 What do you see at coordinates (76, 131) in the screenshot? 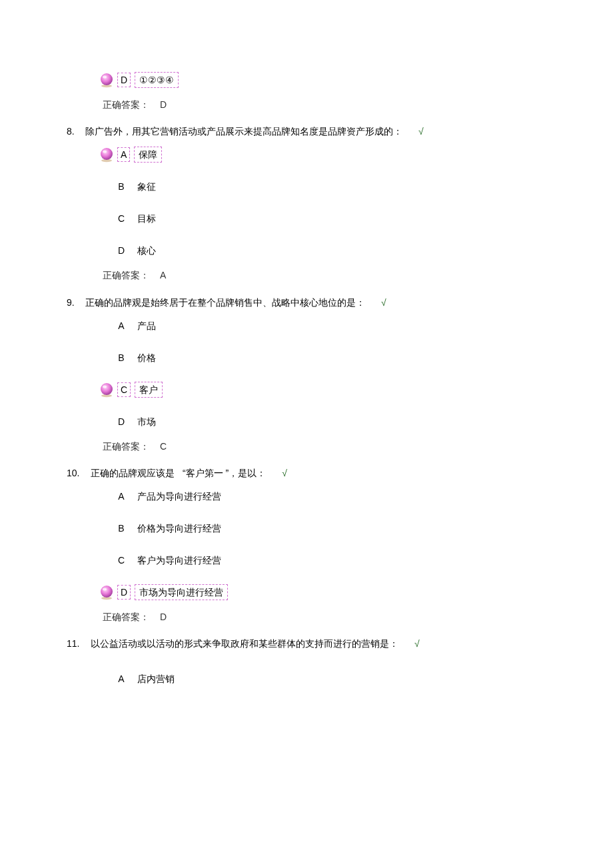
I see `q8-number: 8.` at bounding box center [76, 131].